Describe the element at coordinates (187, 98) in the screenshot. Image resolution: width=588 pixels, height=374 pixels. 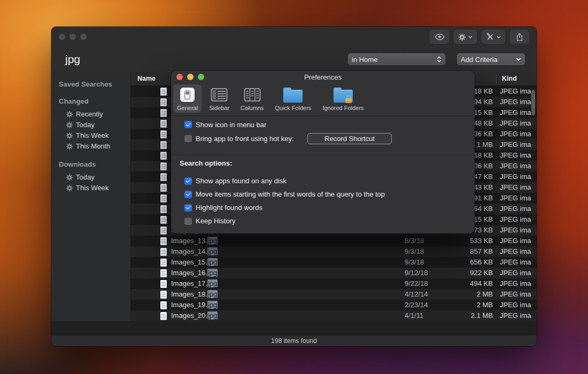
I see `tab-general: General` at that location.